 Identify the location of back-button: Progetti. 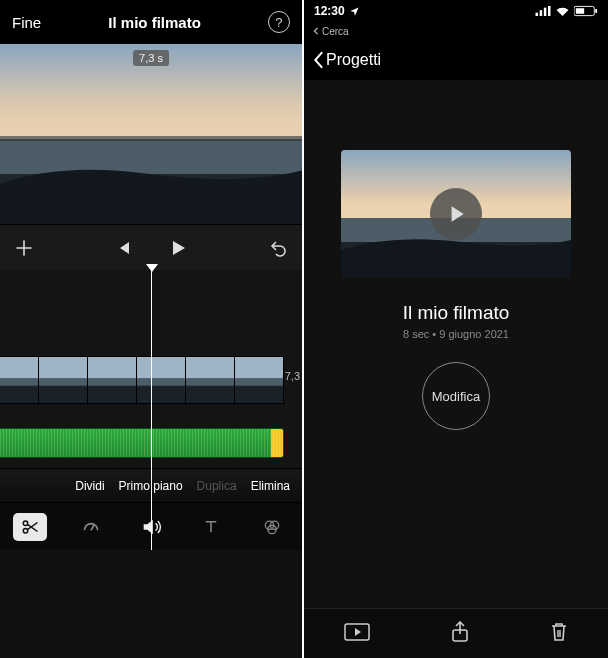
(346, 60).